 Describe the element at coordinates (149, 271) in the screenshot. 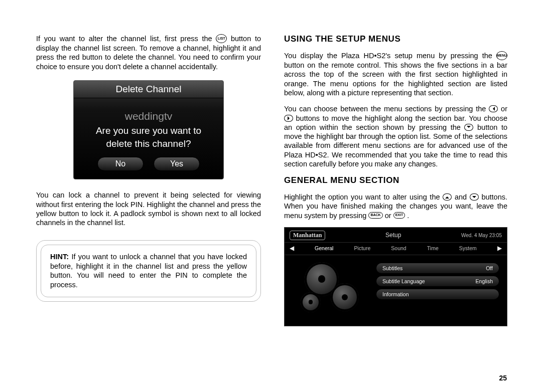

I see `hint-body: If you want to unlock a channel that you…` at that location.